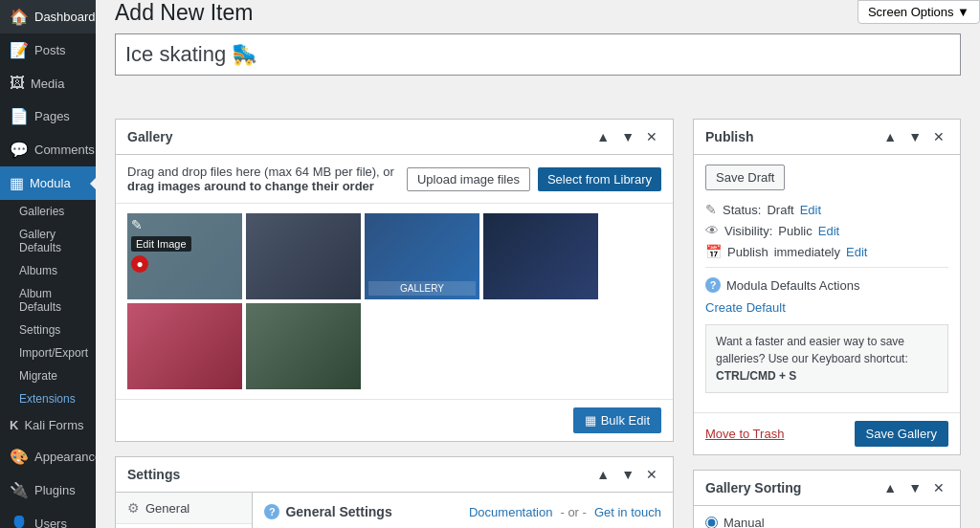 This screenshot has height=528, width=980. I want to click on sidebar-item-appearance: 🎨 Appearance, so click(48, 457).